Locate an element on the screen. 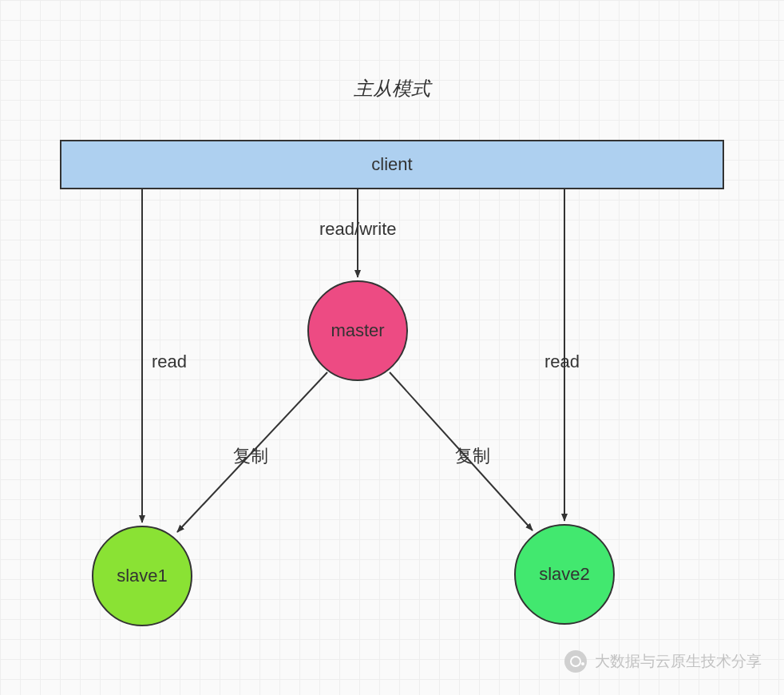  node-master: master is located at coordinates (358, 331).